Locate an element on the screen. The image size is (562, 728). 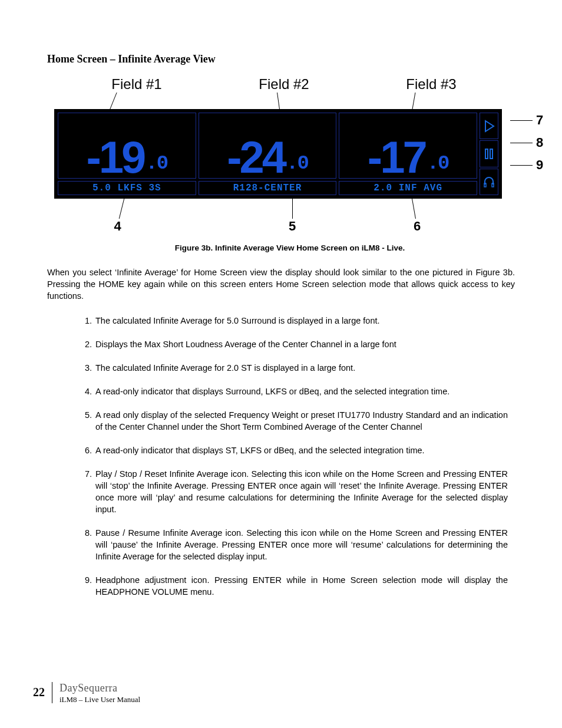
callout-5: 5 is located at coordinates (292, 226).